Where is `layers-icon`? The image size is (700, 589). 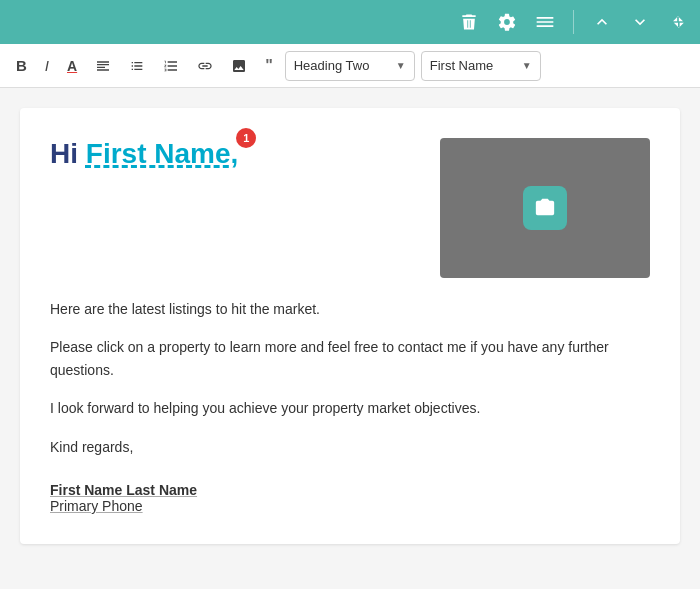 layers-icon is located at coordinates (545, 22).